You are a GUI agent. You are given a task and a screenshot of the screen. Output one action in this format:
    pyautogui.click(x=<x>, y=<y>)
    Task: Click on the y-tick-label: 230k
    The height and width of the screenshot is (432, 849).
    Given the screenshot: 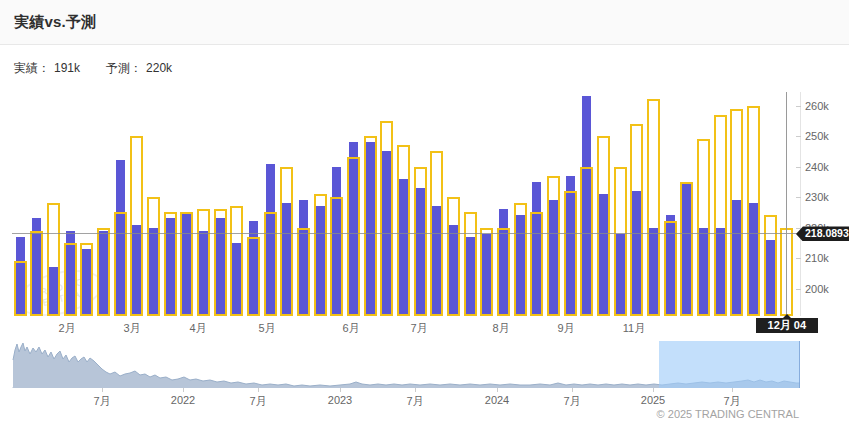 What is the action you would take?
    pyautogui.click(x=817, y=198)
    